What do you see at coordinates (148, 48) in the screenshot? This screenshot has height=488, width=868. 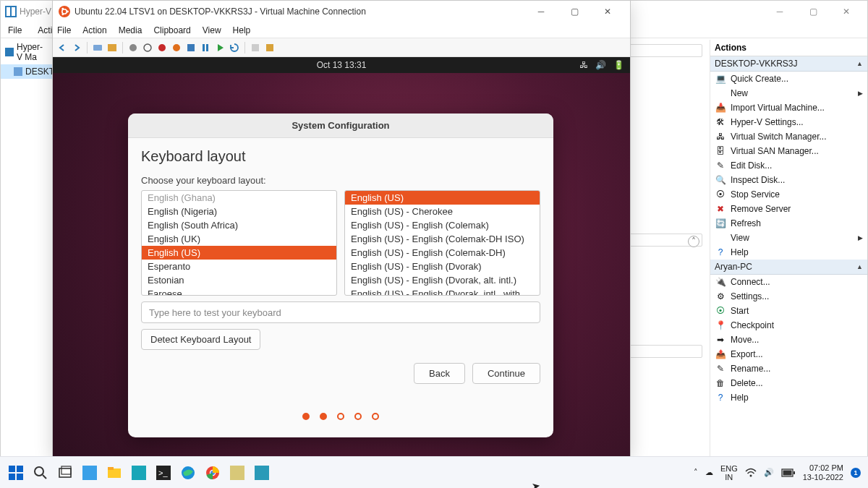 I see `state-button` at bounding box center [148, 48].